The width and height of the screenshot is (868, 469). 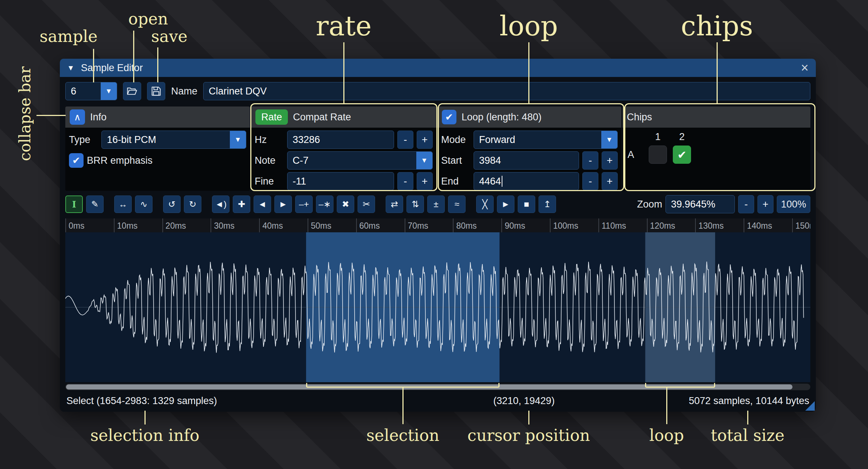 I want to click on toolbar-button-insert-silence: –+, so click(x=304, y=204).